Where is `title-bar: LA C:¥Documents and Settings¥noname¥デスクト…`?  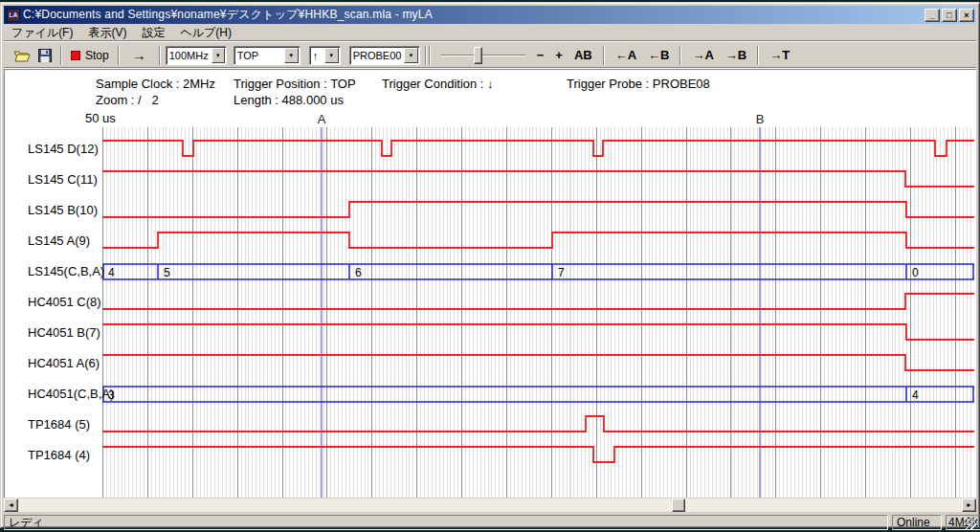 title-bar: LA C:¥Documents and Settings¥noname¥デスクト… is located at coordinates (490, 15).